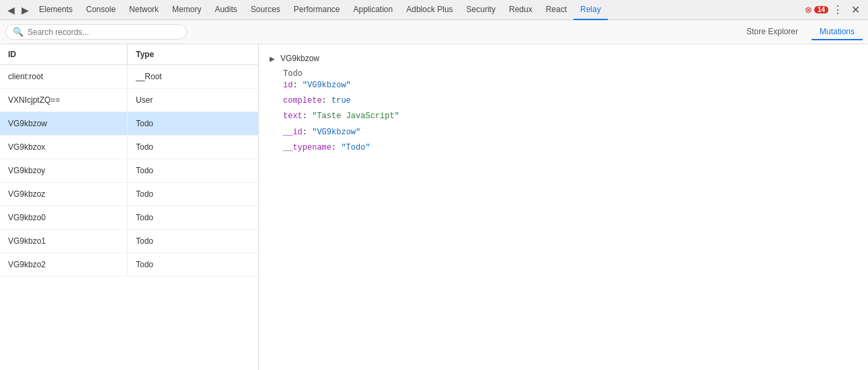 This screenshot has height=370, width=868. I want to click on tab-relay: Relay, so click(590, 10).